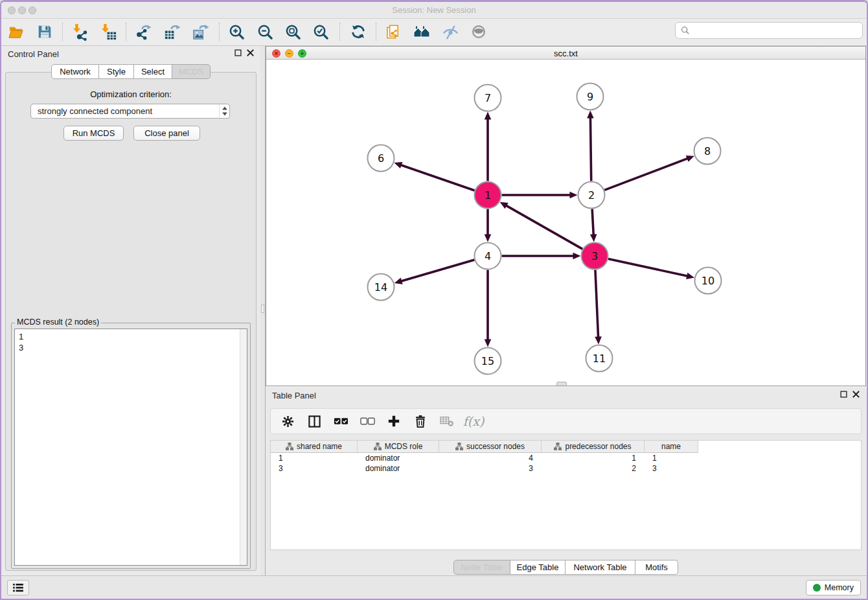 This screenshot has height=600, width=868. What do you see at coordinates (671, 447) in the screenshot?
I see `column-header-name: name` at bounding box center [671, 447].